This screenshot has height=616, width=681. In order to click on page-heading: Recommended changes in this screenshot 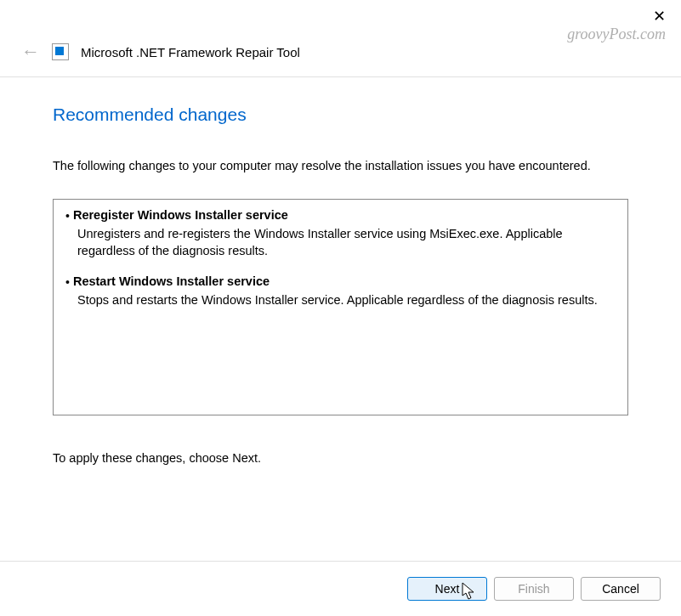, I will do `click(340, 115)`.